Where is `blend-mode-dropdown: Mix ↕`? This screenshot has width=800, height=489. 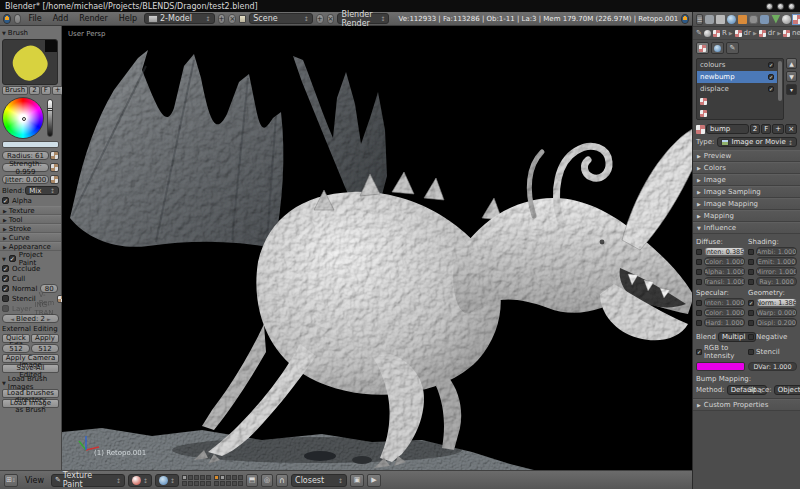
blend-mode-dropdown: Mix ↕ is located at coordinates (42, 190).